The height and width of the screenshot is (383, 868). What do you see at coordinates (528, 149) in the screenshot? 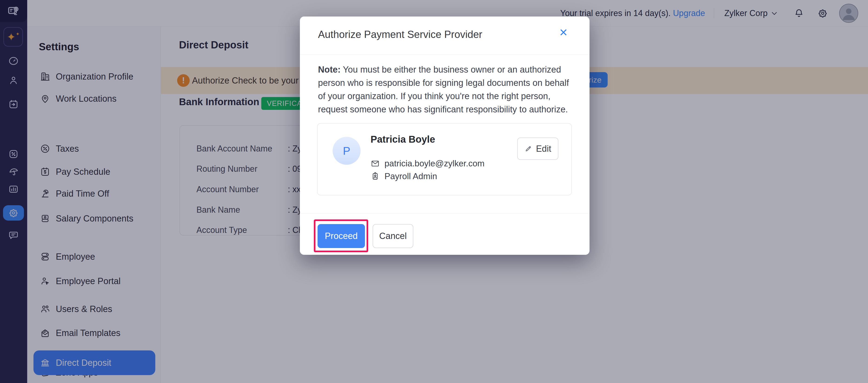
I see `pencil-icon` at bounding box center [528, 149].